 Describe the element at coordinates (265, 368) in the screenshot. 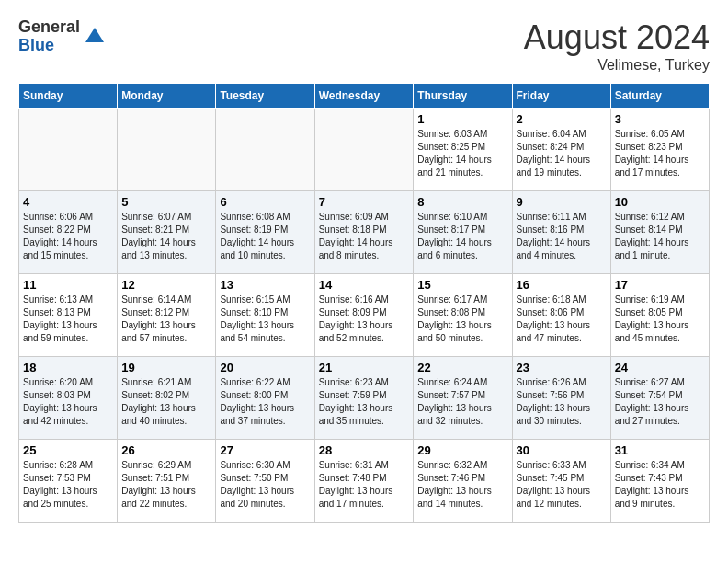

I see `day-number: 20` at that location.